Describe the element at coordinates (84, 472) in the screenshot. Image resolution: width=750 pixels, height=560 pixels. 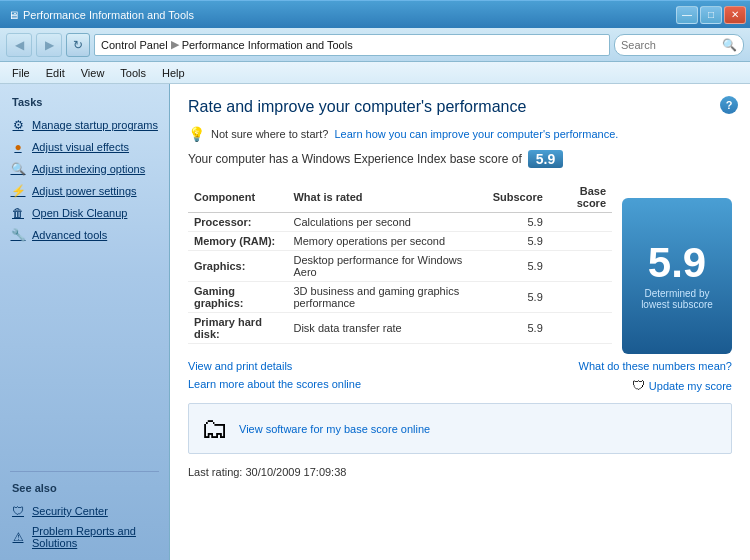
I see `sidebar-divider` at that location.